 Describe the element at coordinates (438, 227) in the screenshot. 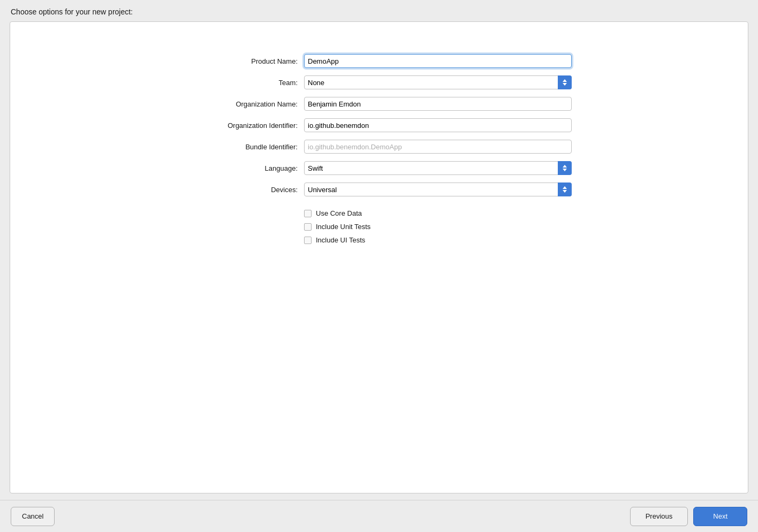

I see `include-unit-tests-item: Include Unit Tests` at that location.